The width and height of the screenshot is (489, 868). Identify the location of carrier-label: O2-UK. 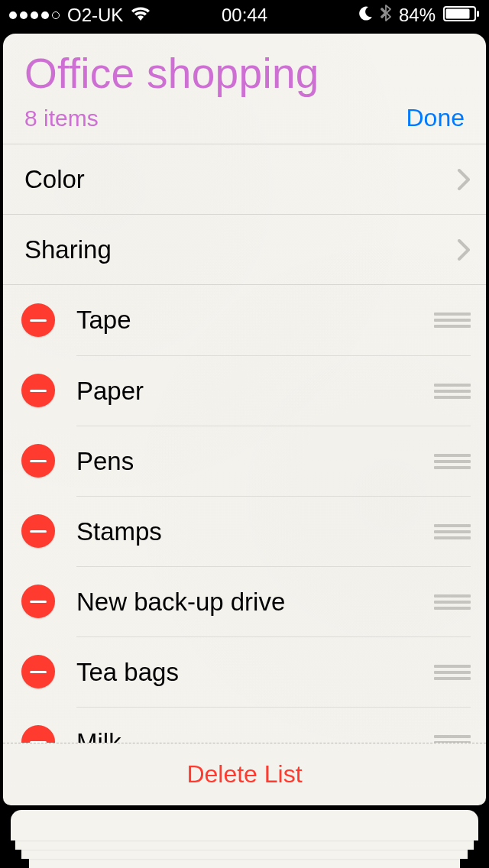
(95, 15).